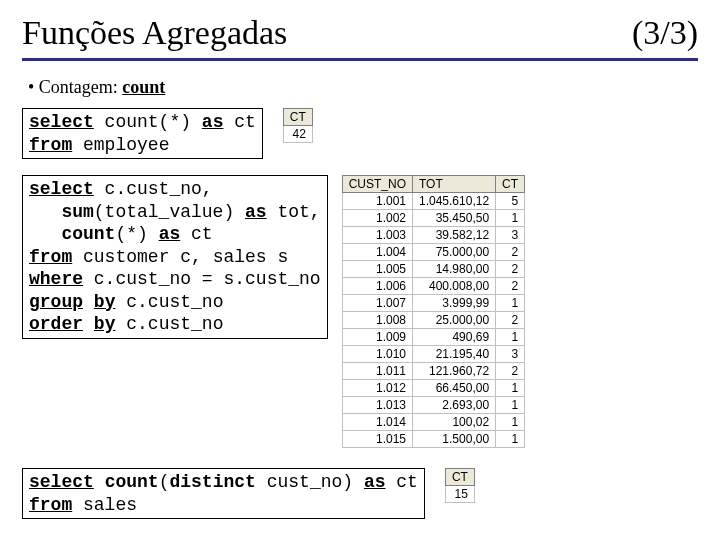 This screenshot has width=720, height=540. I want to click on table-row: 1.0132.693,001, so click(433, 406).